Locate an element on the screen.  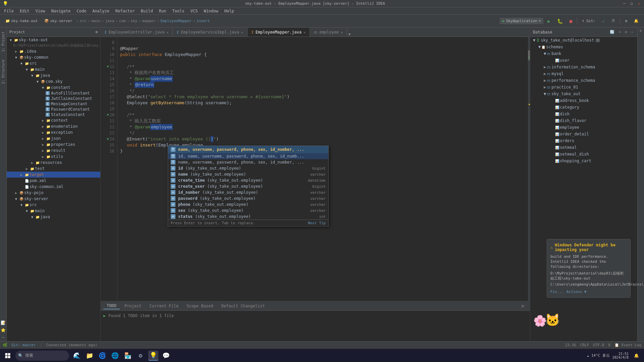
db-category: 📊 category is located at coordinates (584, 107).